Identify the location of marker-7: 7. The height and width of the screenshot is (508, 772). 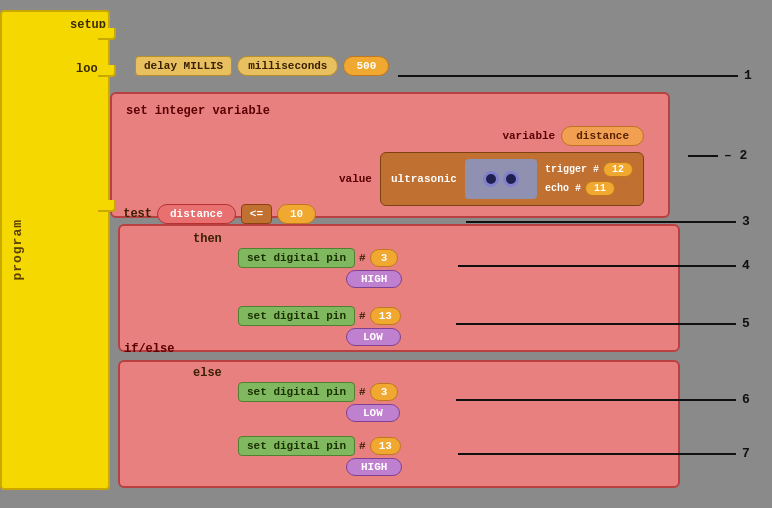
(746, 454).